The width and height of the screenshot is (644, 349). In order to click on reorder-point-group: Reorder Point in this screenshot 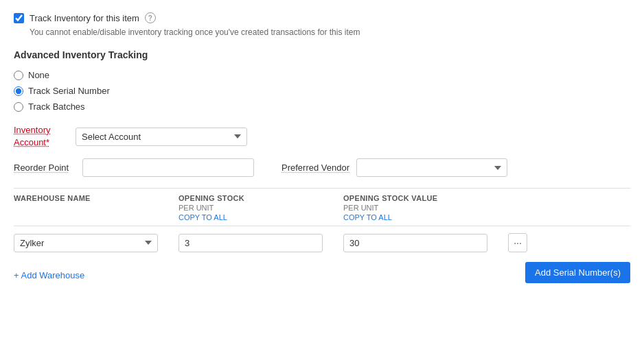, I will do `click(134, 167)`.